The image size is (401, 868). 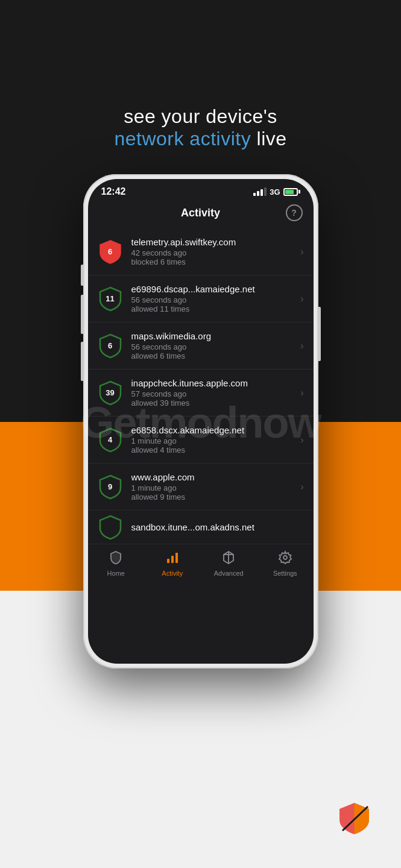 What do you see at coordinates (213, 487) in the screenshot?
I see `item-info: www.apple.com 1 minute ago allowed 9 tim…` at bounding box center [213, 487].